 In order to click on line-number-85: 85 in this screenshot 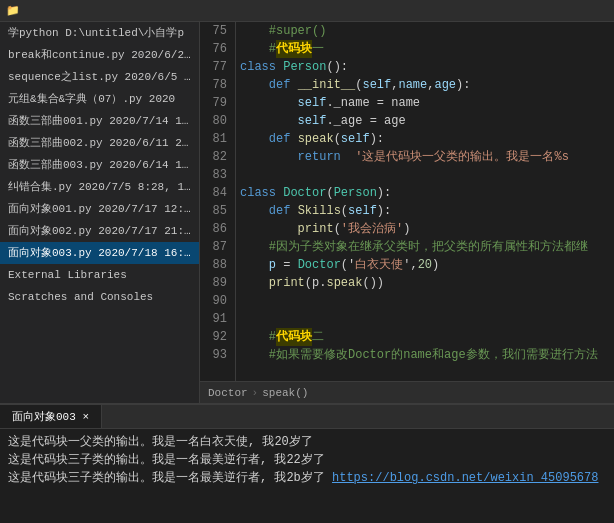, I will do `click(216, 211)`.